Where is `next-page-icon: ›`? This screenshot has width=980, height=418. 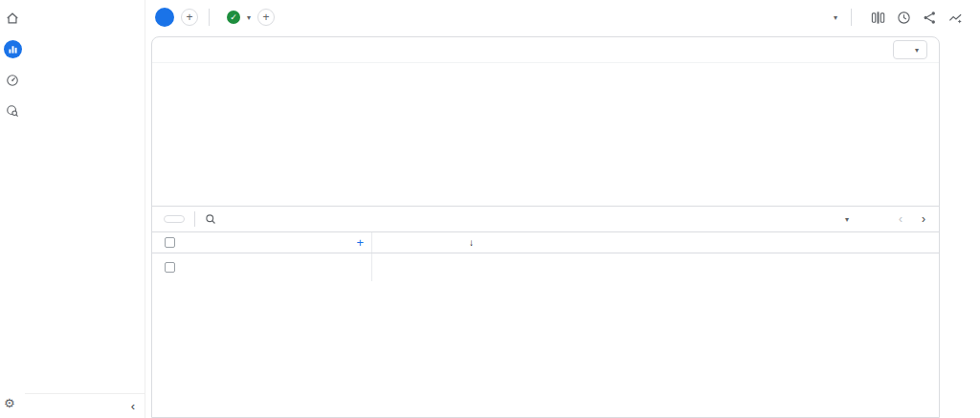 next-page-icon: › is located at coordinates (924, 219).